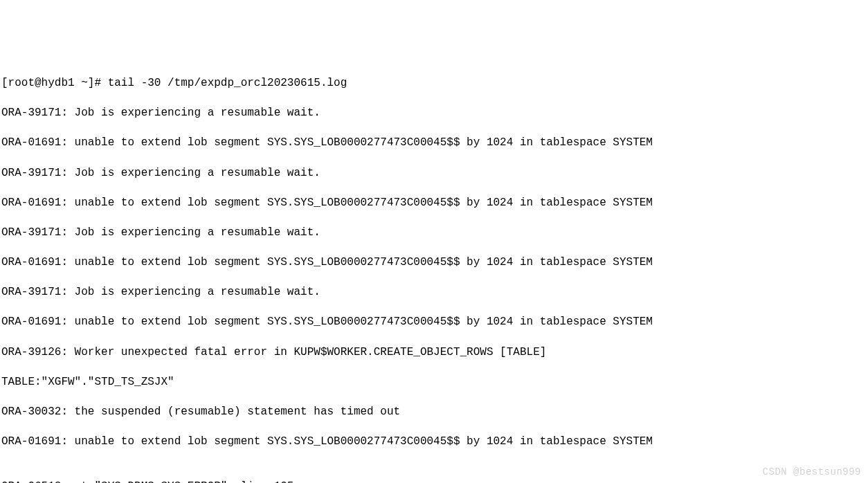  What do you see at coordinates (435, 383) in the screenshot?
I see `terminal-line: TABLE:"XGFW"."STD_TS_ZSJX"` at bounding box center [435, 383].